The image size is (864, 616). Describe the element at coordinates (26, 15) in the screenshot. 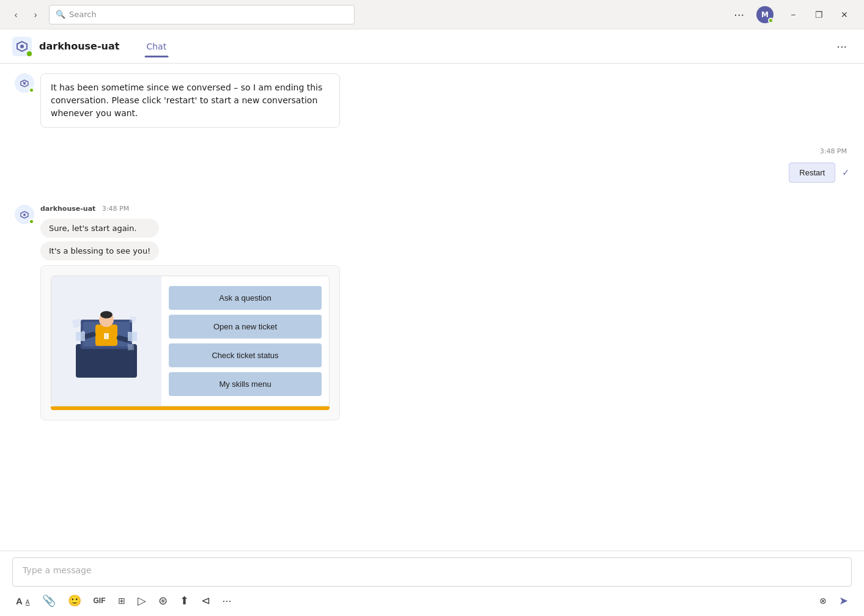

I see `titlebar-nav: ‹ ›` at that location.